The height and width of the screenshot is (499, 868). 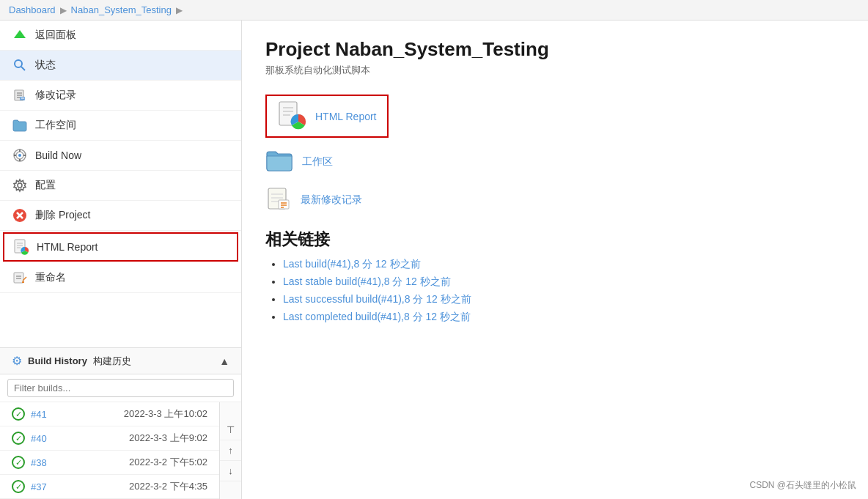 What do you see at coordinates (120, 126) in the screenshot?
I see `sidebar-item-workspace: 工作空间` at bounding box center [120, 126].